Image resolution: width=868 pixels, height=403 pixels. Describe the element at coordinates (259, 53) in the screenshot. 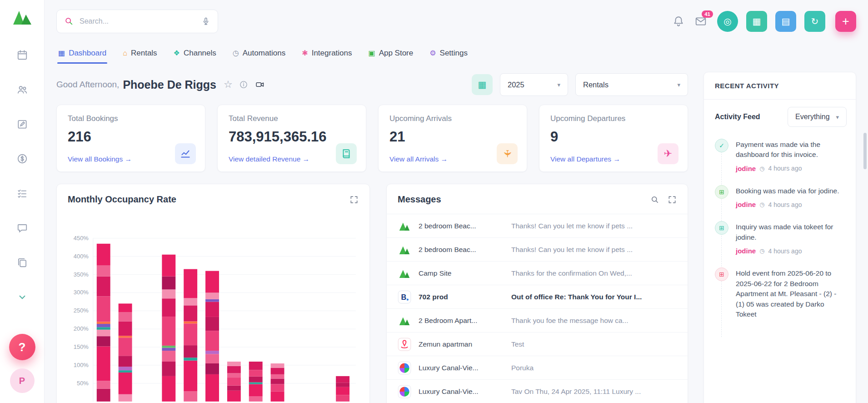

I see `nav-tab: ◷ Automations` at that location.